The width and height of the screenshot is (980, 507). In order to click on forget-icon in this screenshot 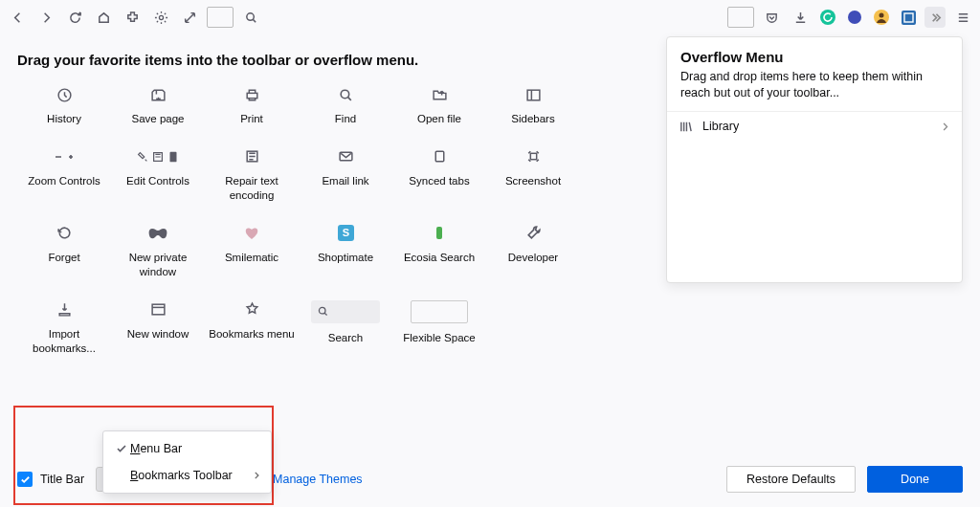, I will do `click(65, 233)`.